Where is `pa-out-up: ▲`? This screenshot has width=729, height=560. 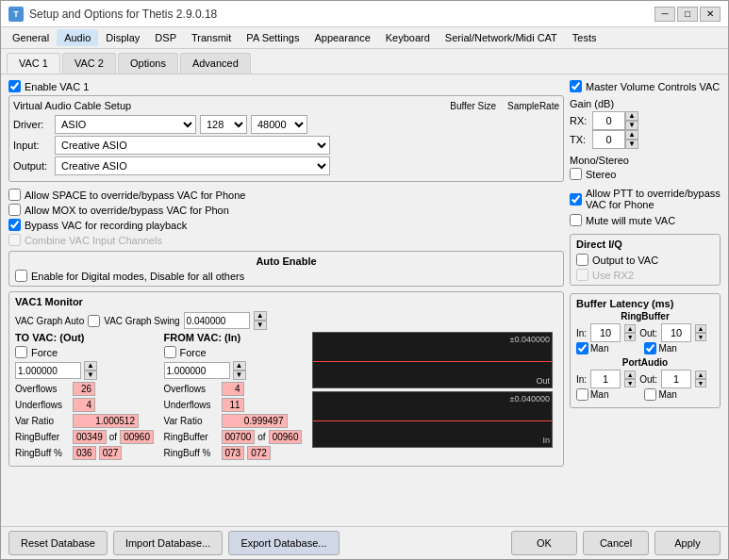 pa-out-up: ▲ is located at coordinates (701, 375).